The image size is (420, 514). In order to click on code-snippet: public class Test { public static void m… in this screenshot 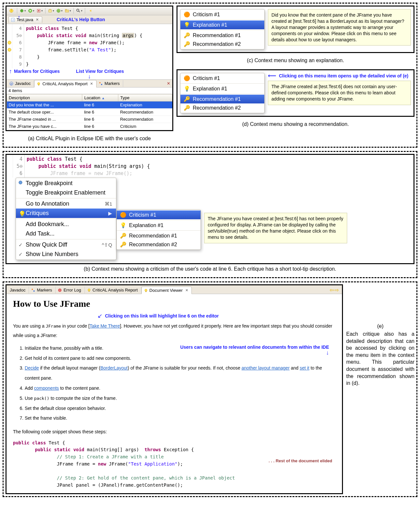, I will do `click(174, 464)`.